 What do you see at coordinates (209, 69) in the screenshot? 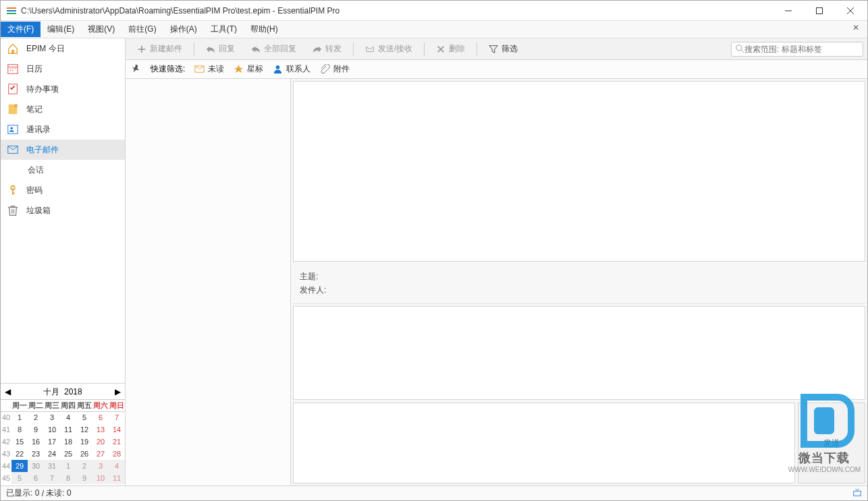
I see `filter-unread: 未读` at bounding box center [209, 69].